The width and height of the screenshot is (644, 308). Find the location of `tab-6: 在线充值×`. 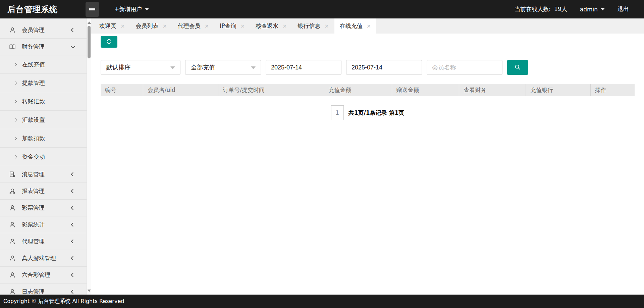

tab-6: 在线充值× is located at coordinates (356, 26).